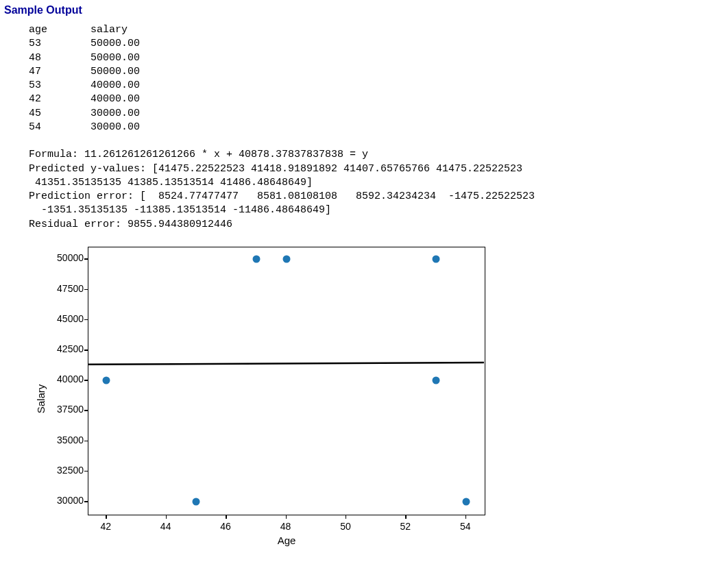 The image size is (702, 588). What do you see at coordinates (63, 379) in the screenshot?
I see `y-tick-label: 40000` at bounding box center [63, 379].